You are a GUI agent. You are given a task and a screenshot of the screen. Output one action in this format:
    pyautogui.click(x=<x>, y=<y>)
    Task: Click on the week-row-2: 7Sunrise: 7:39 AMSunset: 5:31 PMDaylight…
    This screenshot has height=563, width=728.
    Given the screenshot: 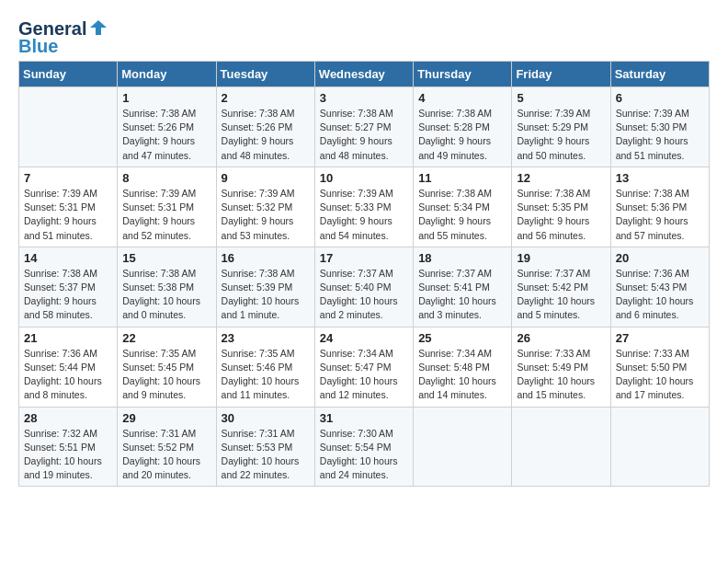 What is the action you would take?
    pyautogui.click(x=364, y=206)
    